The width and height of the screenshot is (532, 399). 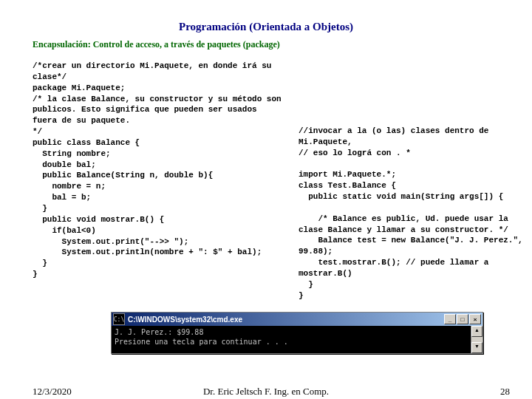 What do you see at coordinates (463, 319) in the screenshot?
I see `maximize-button: □` at bounding box center [463, 319].